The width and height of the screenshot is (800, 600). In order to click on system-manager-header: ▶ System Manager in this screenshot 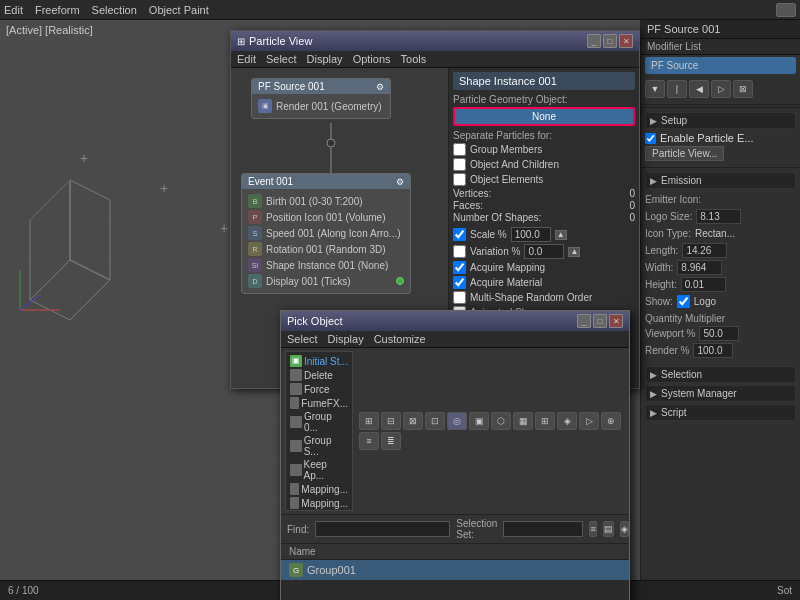, I will do `click(720, 394)`.